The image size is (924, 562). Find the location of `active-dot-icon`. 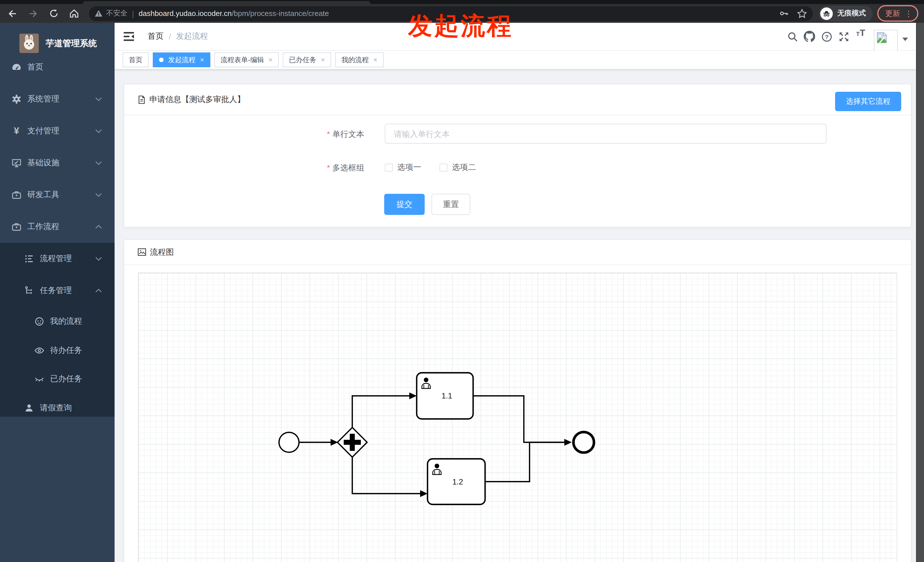

active-dot-icon is located at coordinates (161, 60).